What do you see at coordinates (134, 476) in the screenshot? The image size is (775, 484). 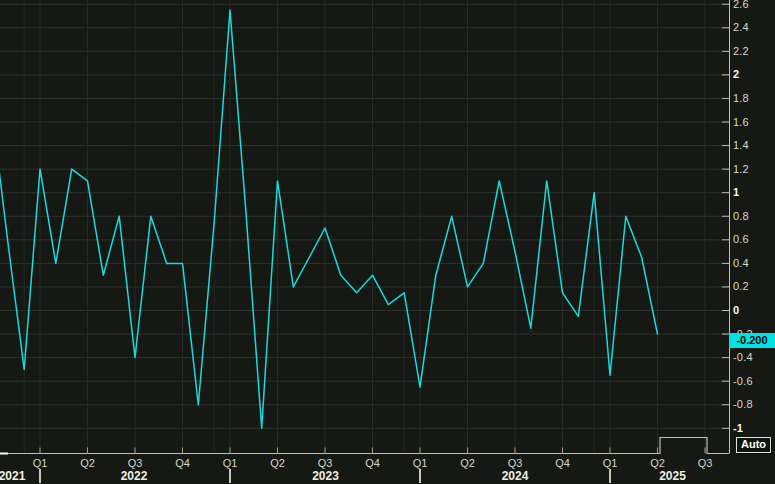 I see `x-axis-year-label: 2022` at bounding box center [134, 476].